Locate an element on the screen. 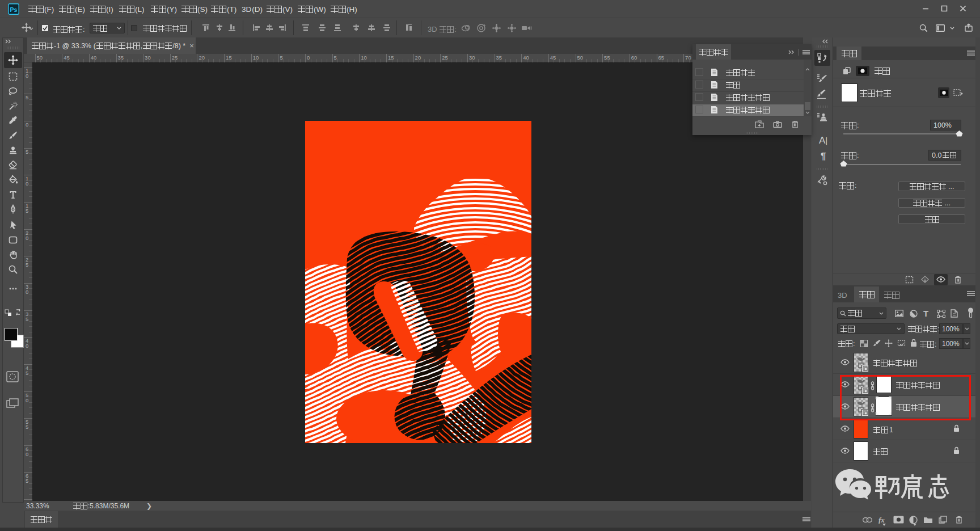 Image resolution: width=980 pixels, height=531 pixels. svg-text: fx is located at coordinates (881, 520).